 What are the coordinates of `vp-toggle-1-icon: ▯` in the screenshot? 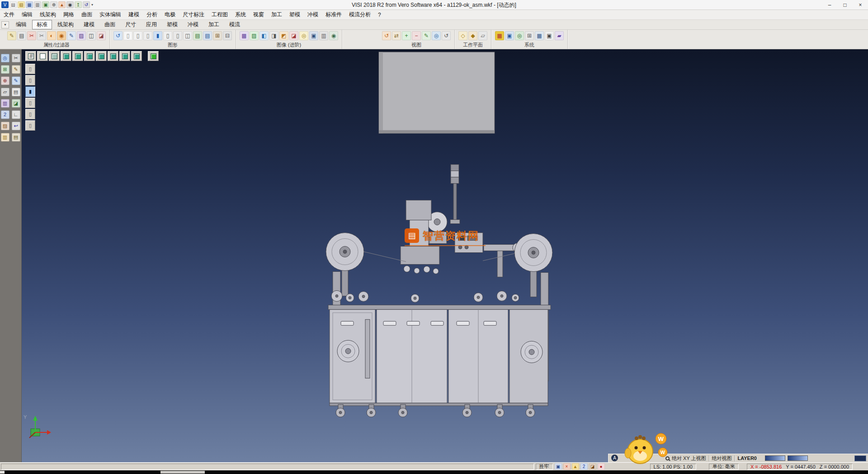 It's located at (30, 69).